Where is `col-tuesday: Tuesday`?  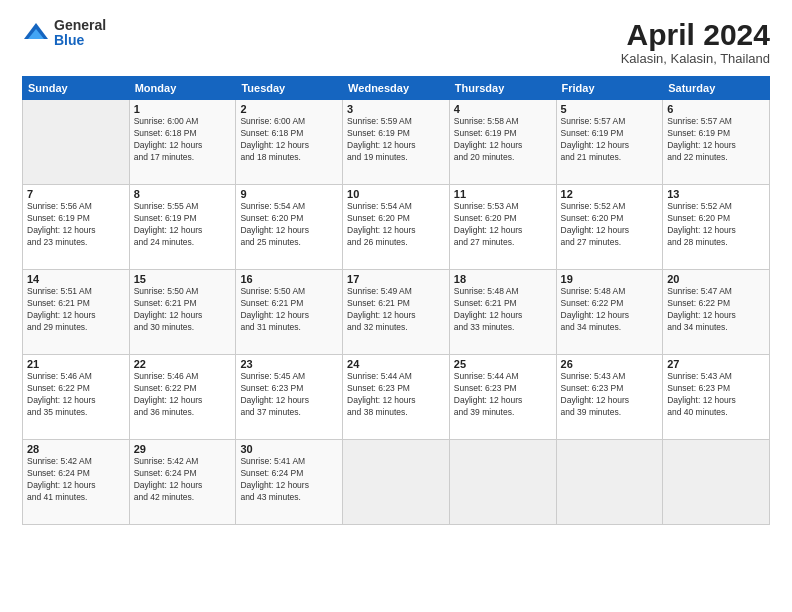
col-tuesday: Tuesday is located at coordinates (290, 88).